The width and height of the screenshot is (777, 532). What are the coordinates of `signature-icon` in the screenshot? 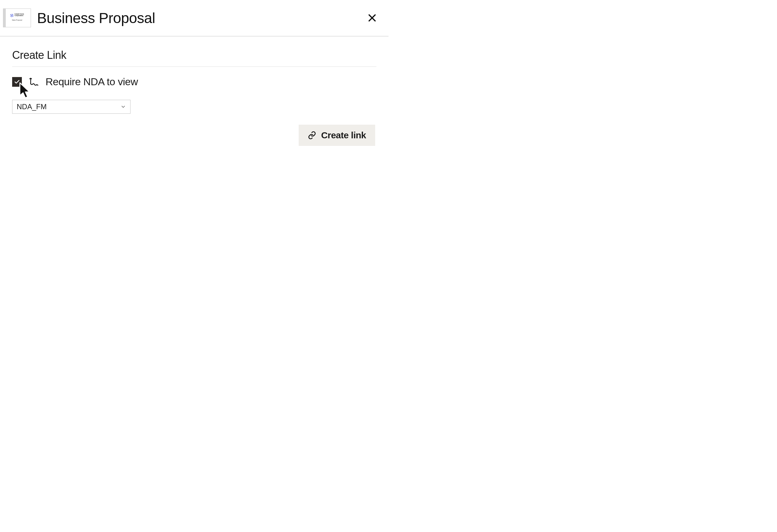 It's located at (33, 82).